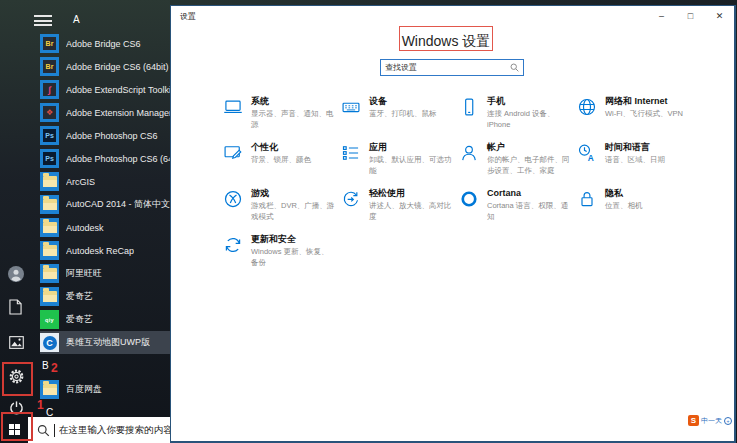  What do you see at coordinates (446, 42) in the screenshot?
I see `page-title: Windows 设置` at bounding box center [446, 42].